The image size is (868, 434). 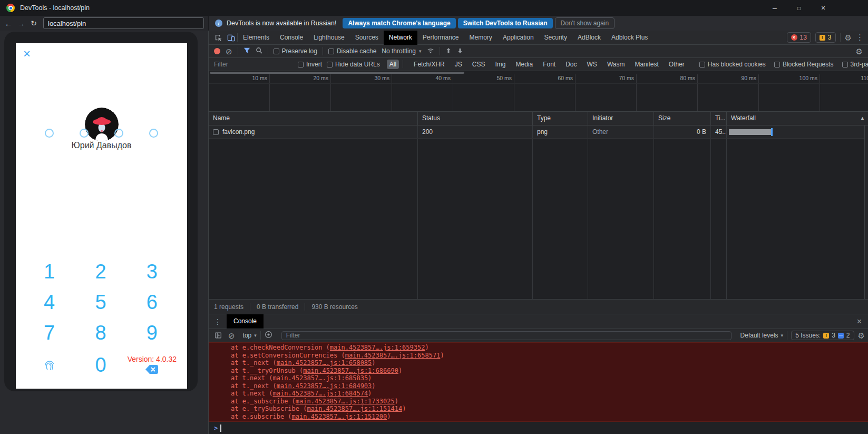 What do you see at coordinates (799, 37) in the screenshot?
I see `errors-badge: × 13` at bounding box center [799, 37].